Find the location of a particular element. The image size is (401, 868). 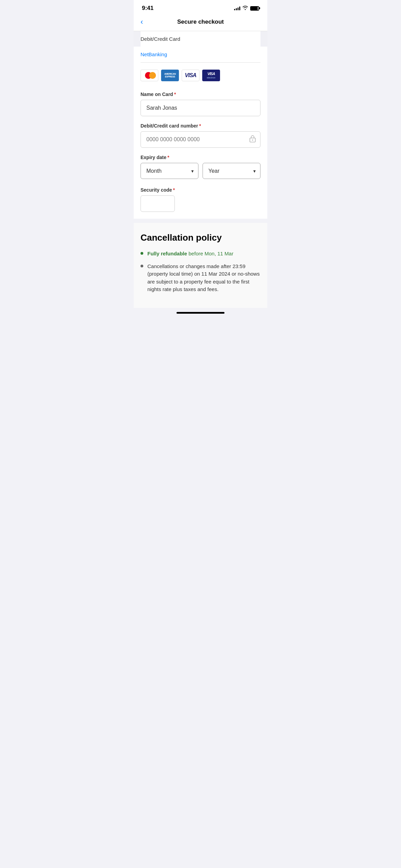

main-content: NetBanking AMERICANEXPRESS VISA VISA is located at coordinates (200, 133).